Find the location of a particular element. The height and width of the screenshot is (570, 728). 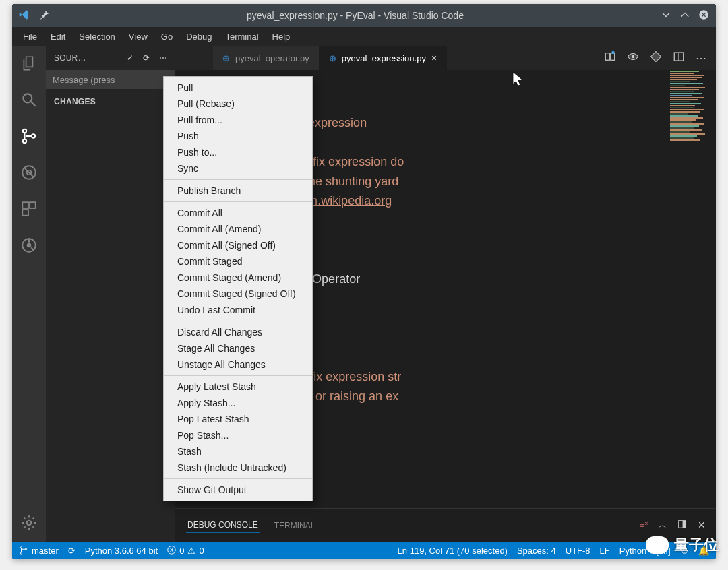

tab-pyeval-expression: ⊕ pyeval_expression.py × is located at coordinates (383, 58).